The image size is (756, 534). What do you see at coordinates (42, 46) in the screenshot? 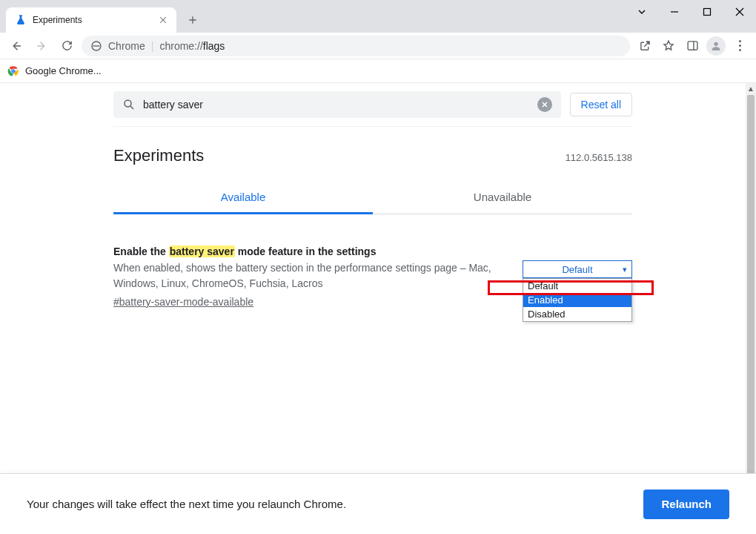
I see `forward-button` at bounding box center [42, 46].